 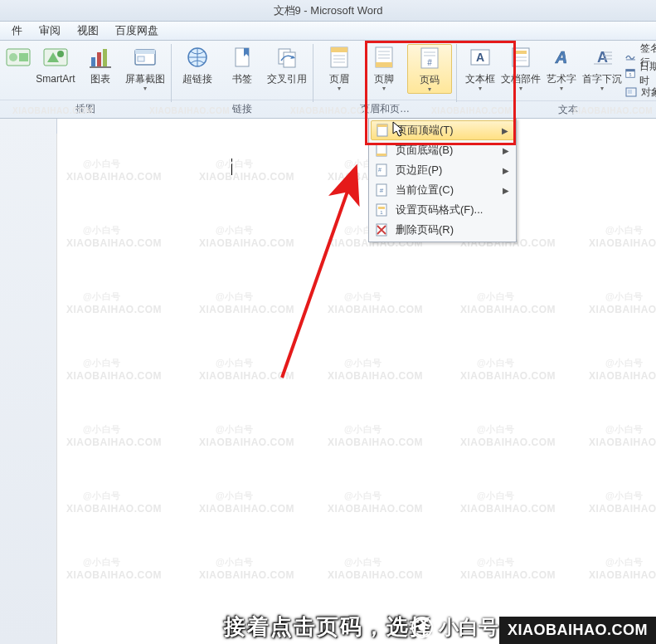 I want to click on remove-pagenum-icon, so click(x=381, y=230).